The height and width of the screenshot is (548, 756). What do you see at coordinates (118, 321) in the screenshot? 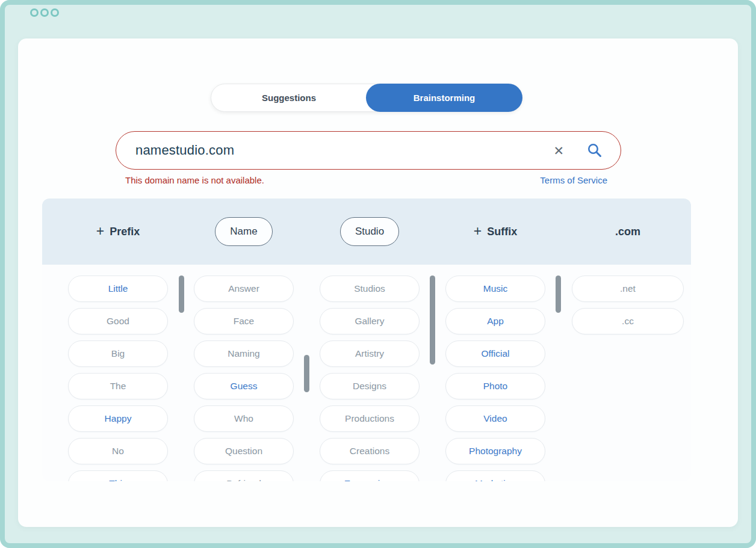
I see `word-pill: Good` at bounding box center [118, 321].